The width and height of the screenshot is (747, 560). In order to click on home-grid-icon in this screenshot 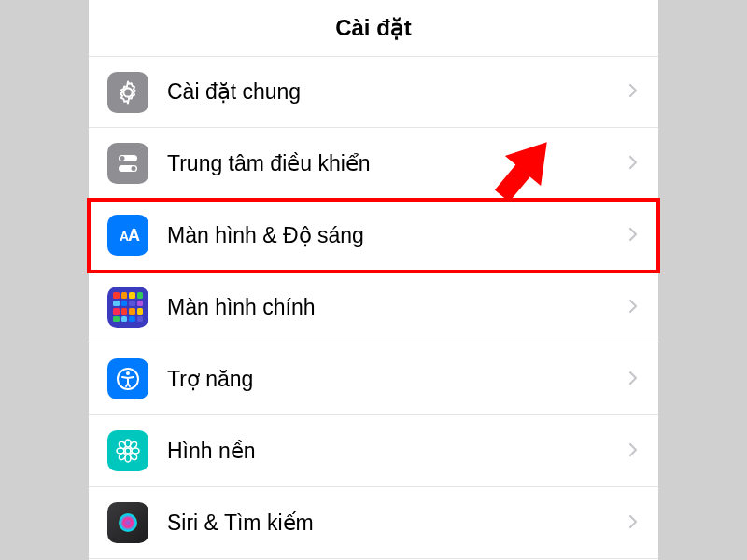, I will do `click(128, 307)`.